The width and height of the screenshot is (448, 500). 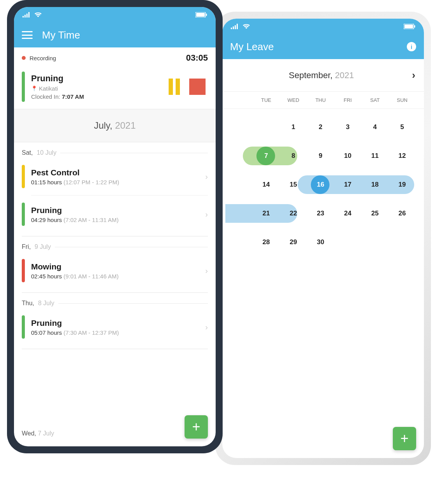 I want to click on calendar-cell: 30, so click(x=321, y=242).